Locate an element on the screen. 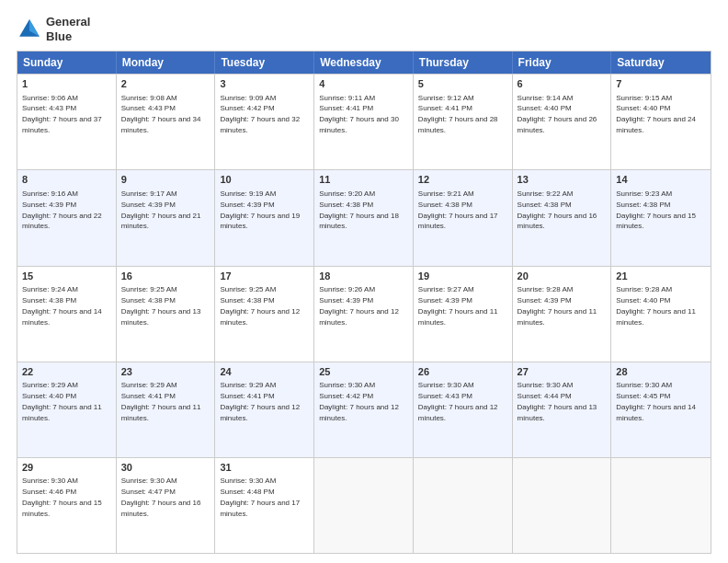 This screenshot has width=728, height=563. day-info: Sunrise: 9:06 AMSunset: 4:43 PMDaylight:… is located at coordinates (63, 114).